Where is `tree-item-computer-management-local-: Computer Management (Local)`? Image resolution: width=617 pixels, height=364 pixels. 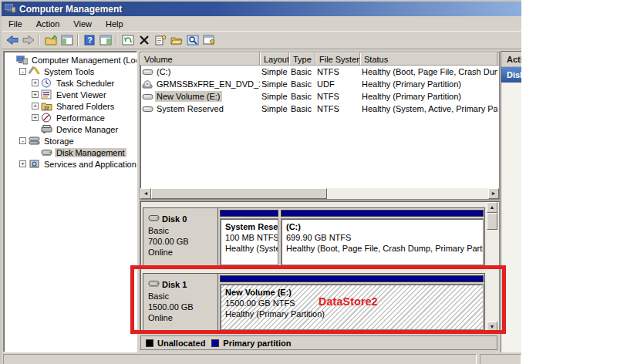
tree-item-computer-management-local-: Computer Management (Local) is located at coordinates (70, 60).